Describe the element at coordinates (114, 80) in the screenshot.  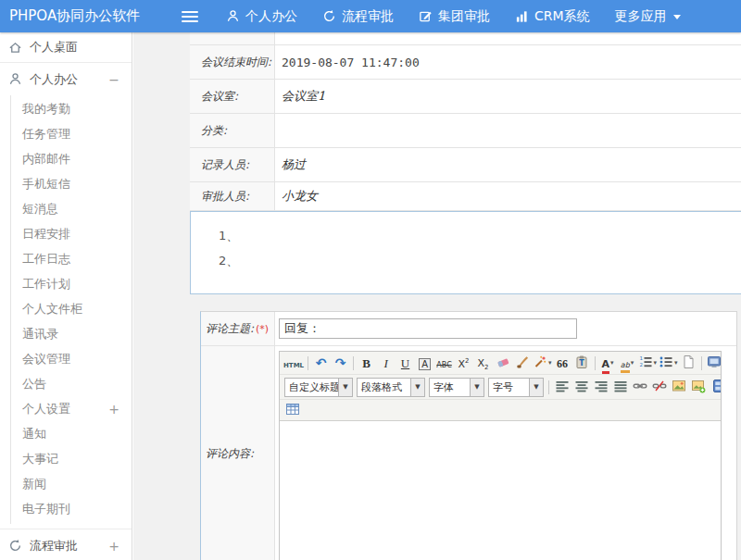
I see `toggle-collapse-icon: −` at that location.